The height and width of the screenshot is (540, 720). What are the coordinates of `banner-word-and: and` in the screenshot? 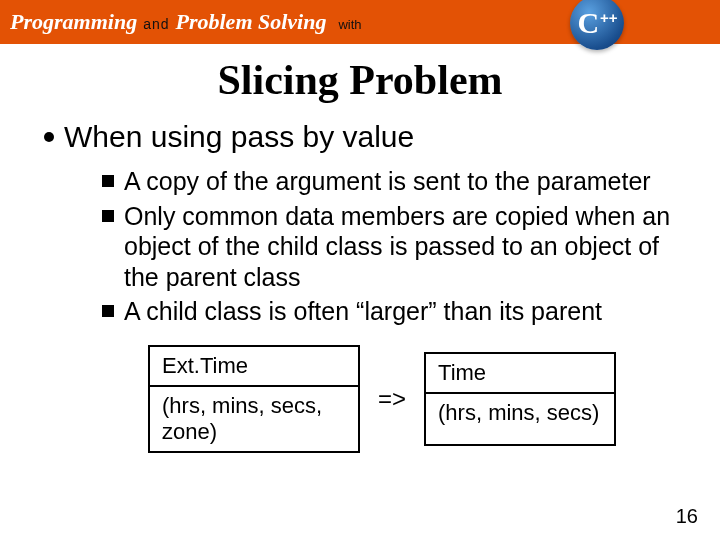 It's located at (156, 24).